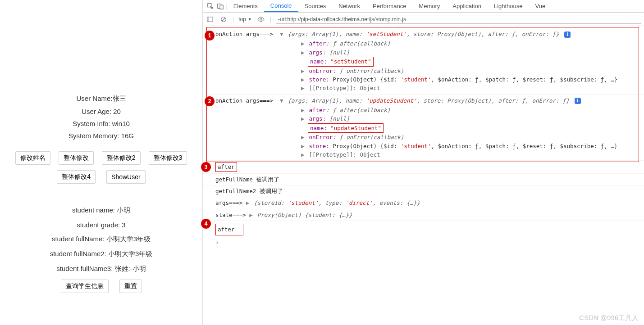 The width and height of the screenshot is (644, 325). What do you see at coordinates (101, 99) in the screenshot?
I see `user-name-text: User Name:张三` at bounding box center [101, 99].